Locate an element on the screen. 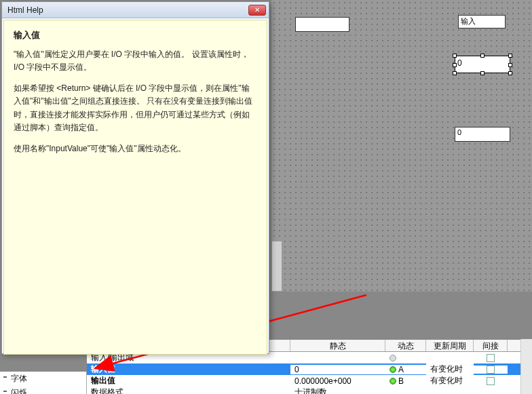 Image resolution: width=532 pixels, height=394 pixels. help-paragraph-2: 如果希望按 <Return> 键确认后在 I/O 字段中显示值，则在属性"输入值… is located at coordinates (136, 109).